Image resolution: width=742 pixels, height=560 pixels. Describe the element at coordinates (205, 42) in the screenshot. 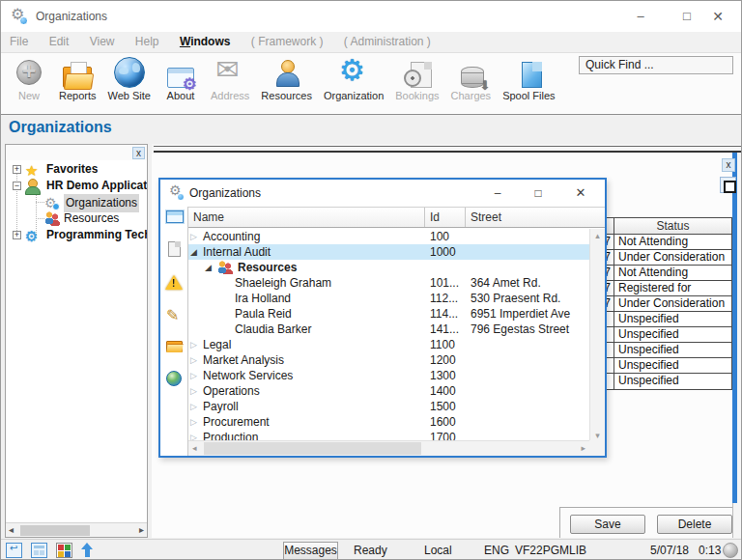

I see `menu-windows: Windows` at that location.